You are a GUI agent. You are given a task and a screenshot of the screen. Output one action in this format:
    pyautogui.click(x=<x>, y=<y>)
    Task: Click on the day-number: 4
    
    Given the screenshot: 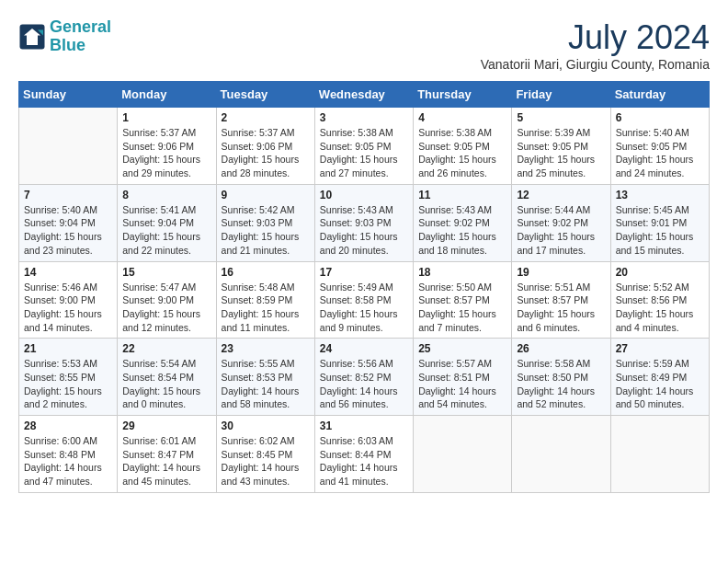 What is the action you would take?
    pyautogui.click(x=462, y=118)
    